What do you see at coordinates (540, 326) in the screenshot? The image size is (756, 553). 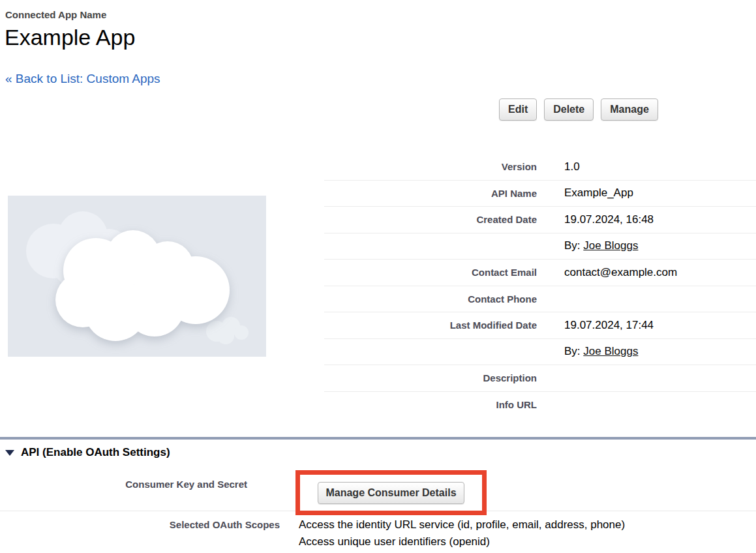 I see `detail-row-last-modified-date: Last Modified Date 19.07.2024, 17:44` at bounding box center [540, 326].